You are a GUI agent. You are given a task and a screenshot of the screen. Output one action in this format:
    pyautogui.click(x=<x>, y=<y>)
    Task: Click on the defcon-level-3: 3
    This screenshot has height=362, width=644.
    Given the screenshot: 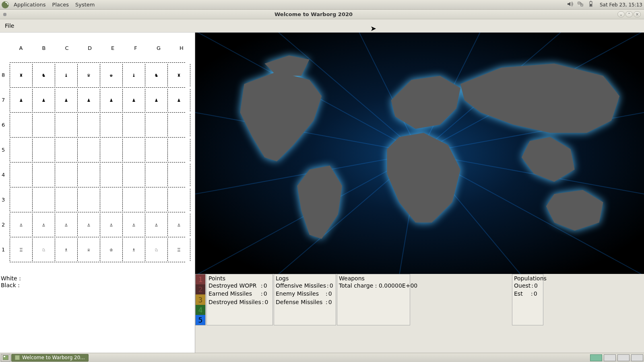 What is the action you would take?
    pyautogui.click(x=200, y=299)
    